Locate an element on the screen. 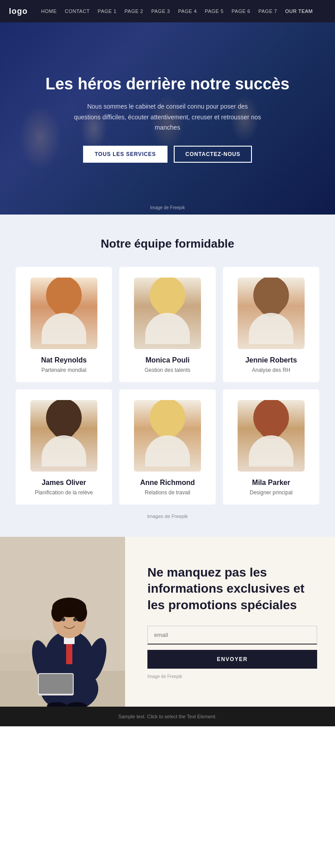  avatar-jennie is located at coordinates (271, 313).